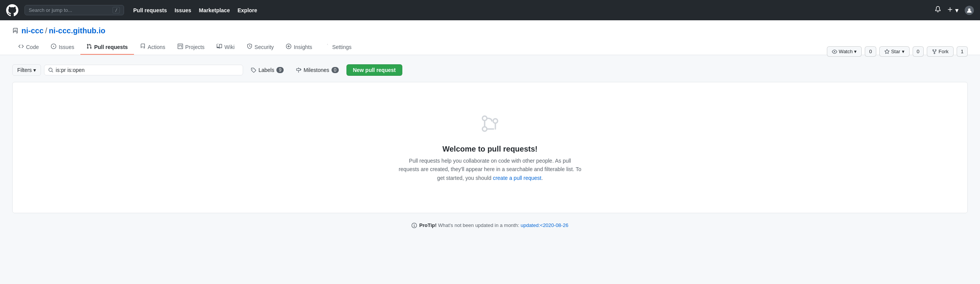  I want to click on search-shortcut: /, so click(116, 10).